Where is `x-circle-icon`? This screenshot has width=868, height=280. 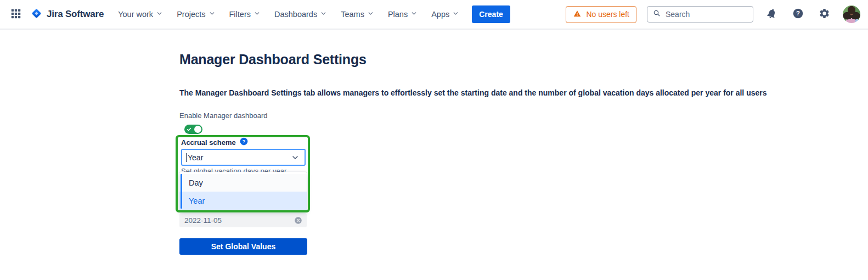 x-circle-icon is located at coordinates (298, 221).